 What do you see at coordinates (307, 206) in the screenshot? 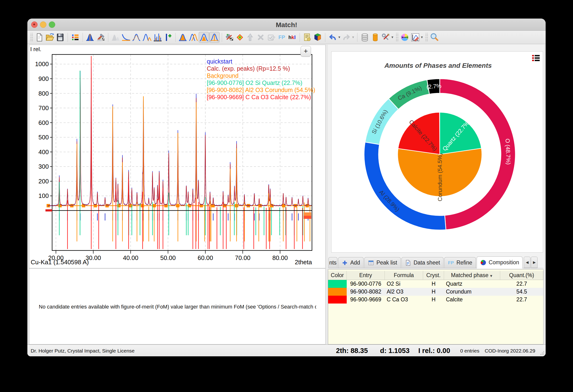
I see `background-marker` at bounding box center [307, 206].